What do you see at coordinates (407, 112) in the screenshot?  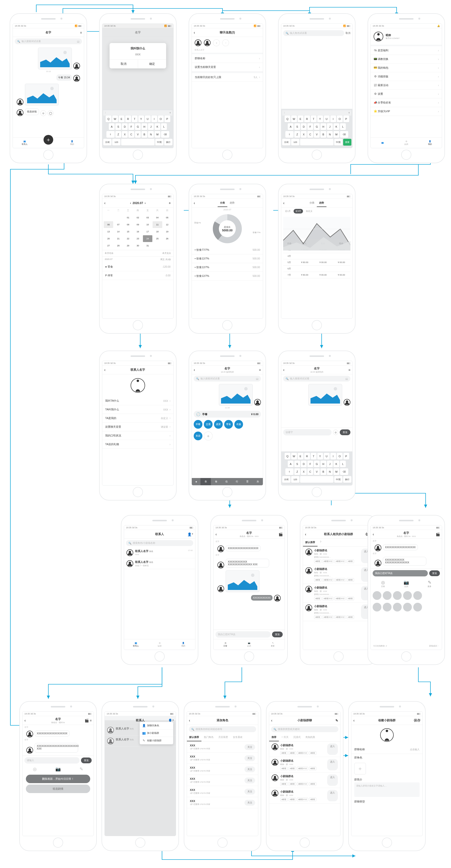 I see `profile-row: ⭐ 升级为VIP›` at bounding box center [407, 112].